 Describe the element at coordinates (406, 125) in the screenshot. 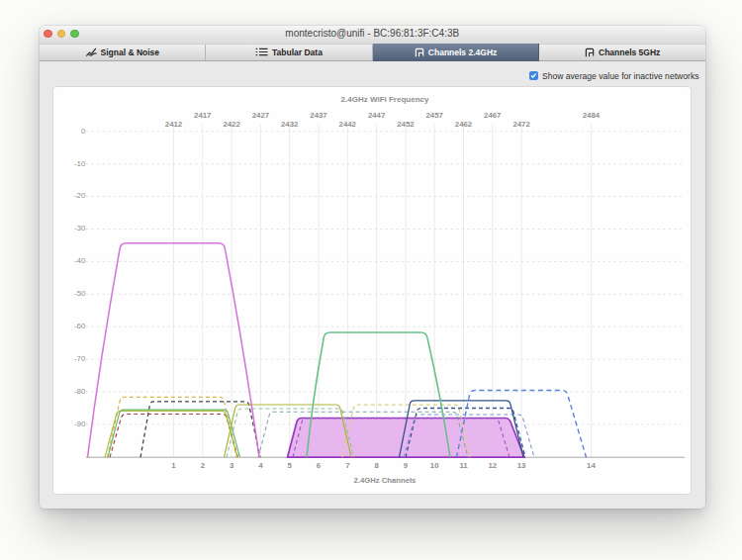

I see `svg-text: 2452` at that location.